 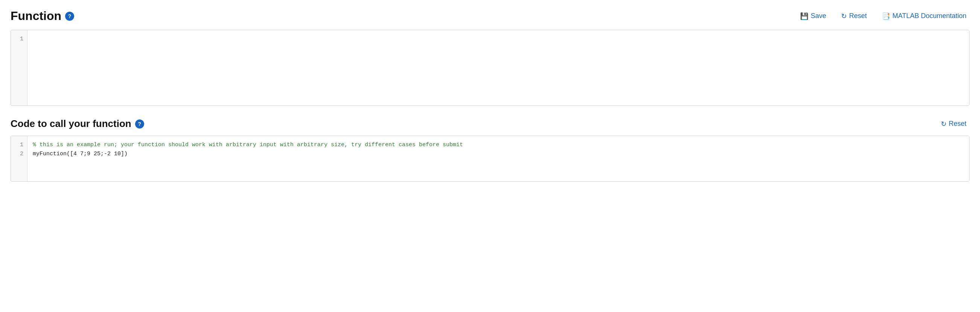 I want to click on page-title: Function, so click(x=36, y=16).